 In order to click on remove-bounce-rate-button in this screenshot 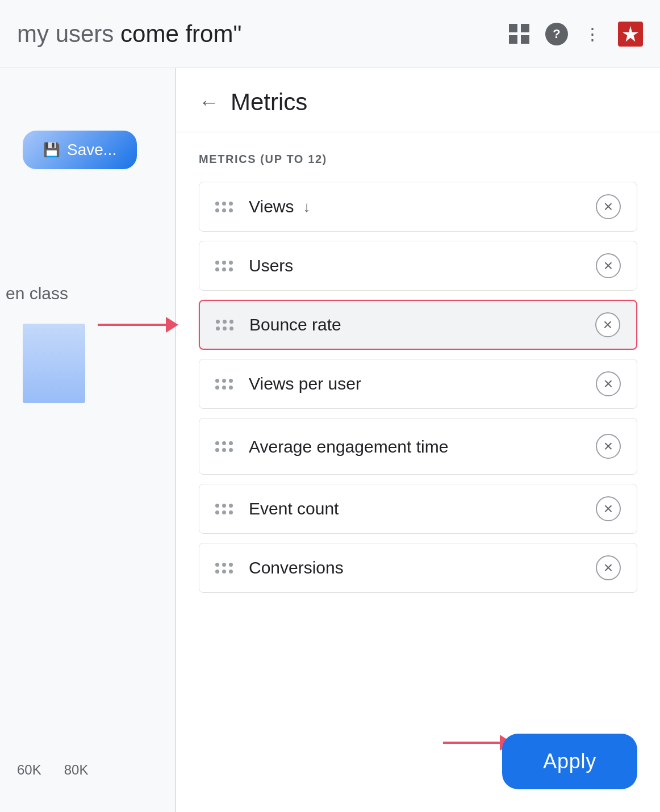, I will do `click(608, 325)`.